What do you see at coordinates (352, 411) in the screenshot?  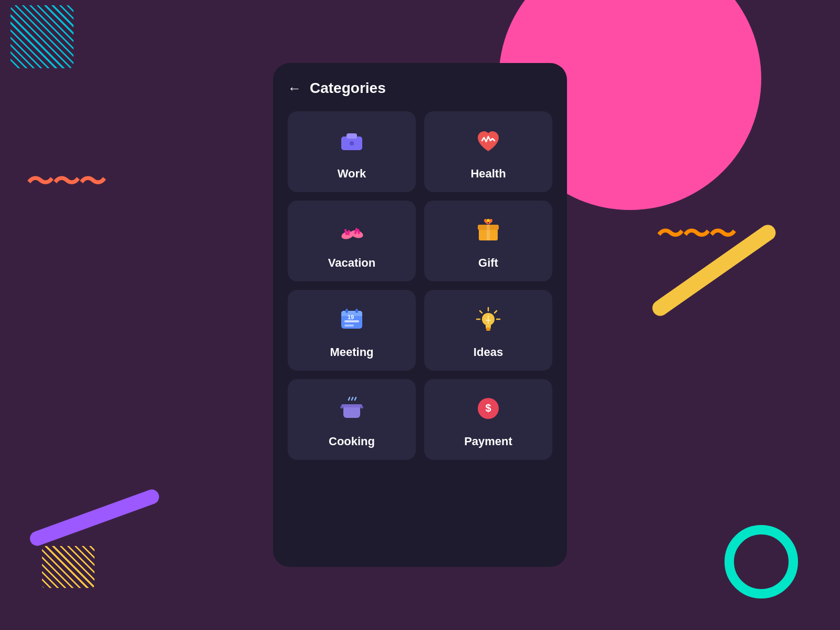 I see `cooking-icon` at bounding box center [352, 411].